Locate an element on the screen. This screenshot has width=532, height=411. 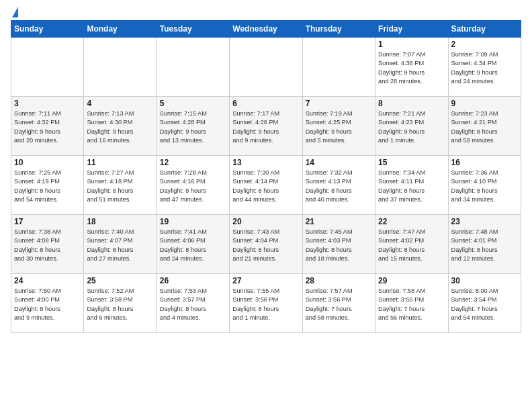
day-number: 7 is located at coordinates (339, 103).